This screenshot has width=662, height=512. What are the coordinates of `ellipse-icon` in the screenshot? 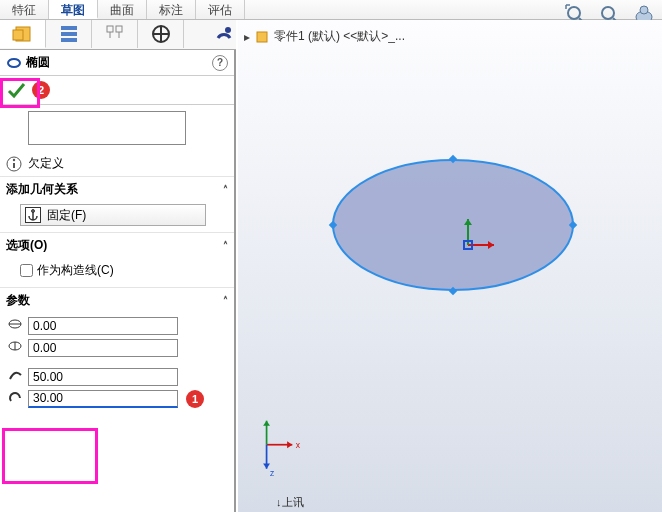 It's located at (14, 63).